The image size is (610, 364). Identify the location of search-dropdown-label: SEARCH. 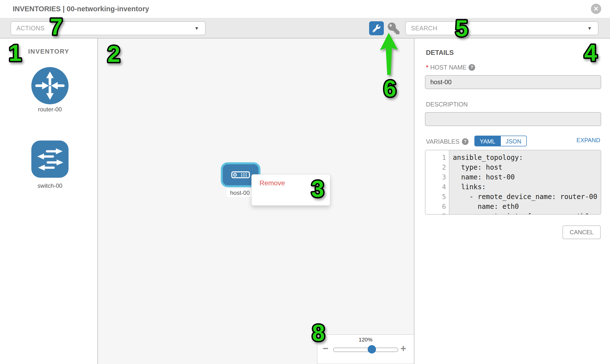
(424, 28).